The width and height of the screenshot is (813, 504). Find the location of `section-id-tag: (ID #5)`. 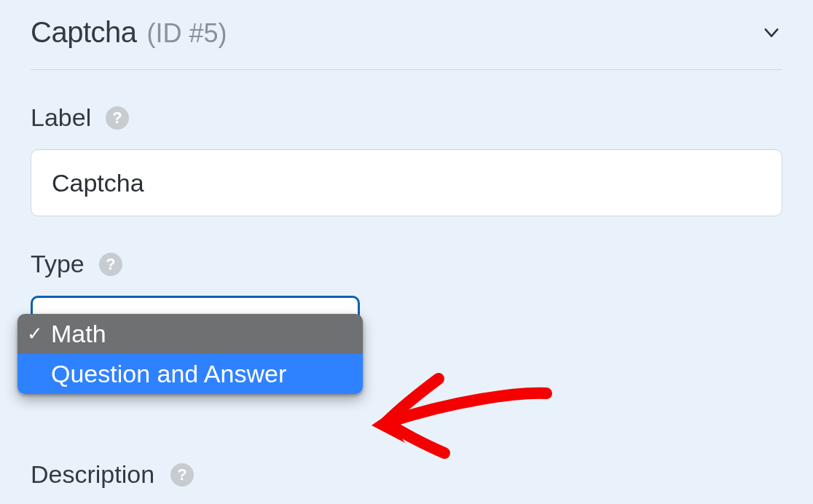

section-id-tag: (ID #5) is located at coordinates (186, 34).